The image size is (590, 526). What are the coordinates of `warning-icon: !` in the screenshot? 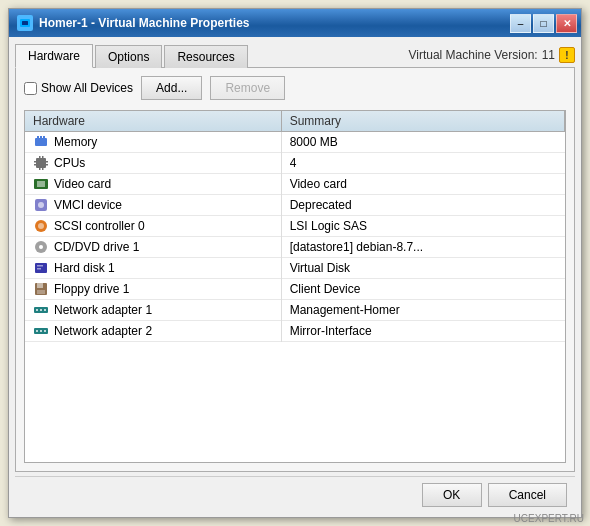 It's located at (567, 55).